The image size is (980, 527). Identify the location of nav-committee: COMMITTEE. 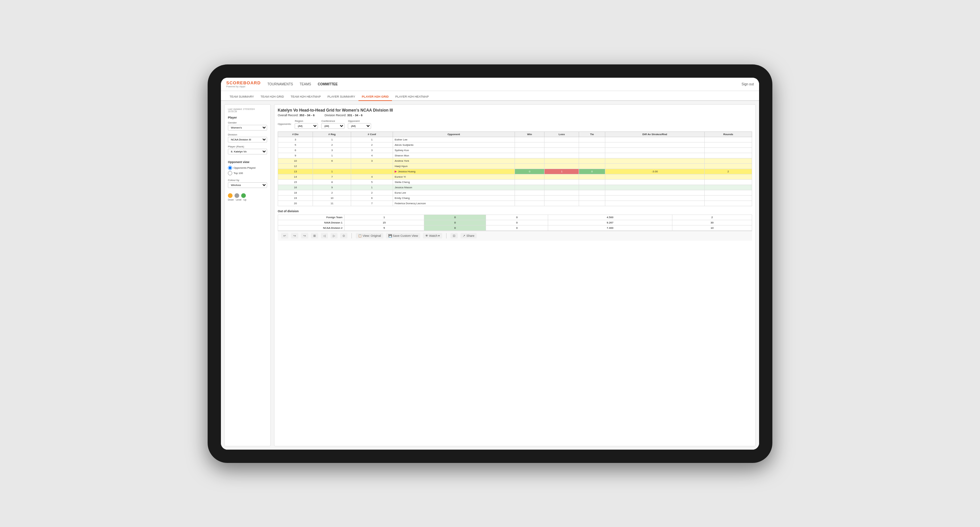
(328, 84).